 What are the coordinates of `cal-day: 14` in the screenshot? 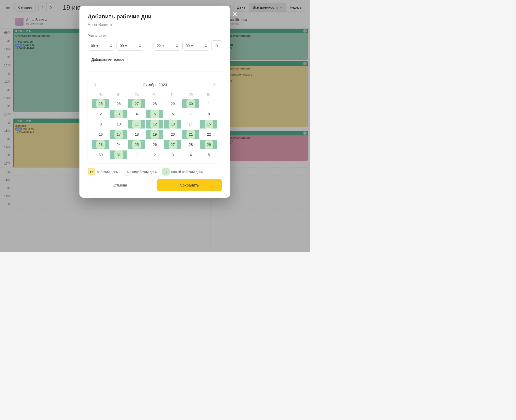 It's located at (191, 124).